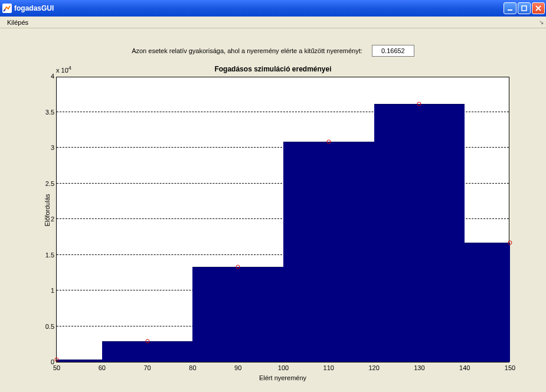 Image resolution: width=546 pixels, height=392 pixels. I want to click on y-tick-label: 4, so click(47, 76).